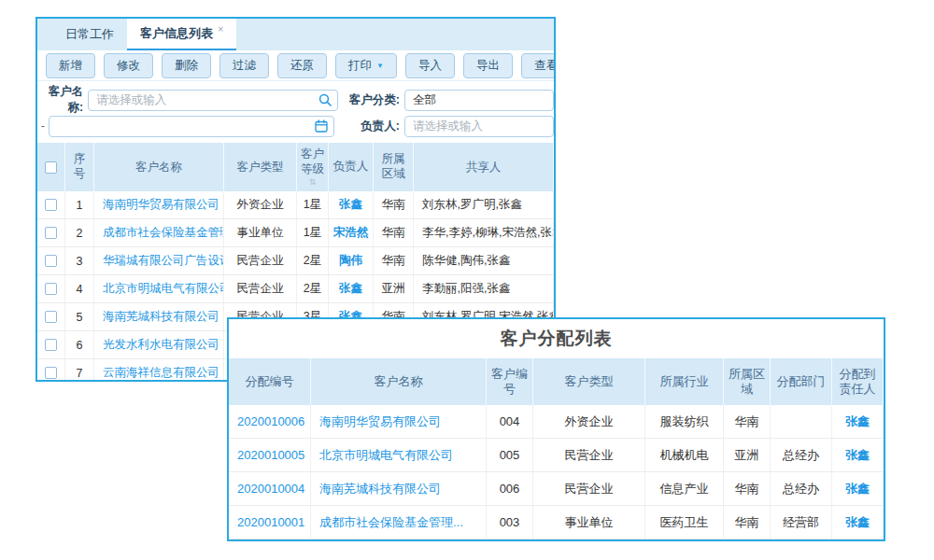 Image resolution: width=934 pixels, height=560 pixels. I want to click on tab-customer-info-list: 客户信息列表 ×, so click(181, 35).